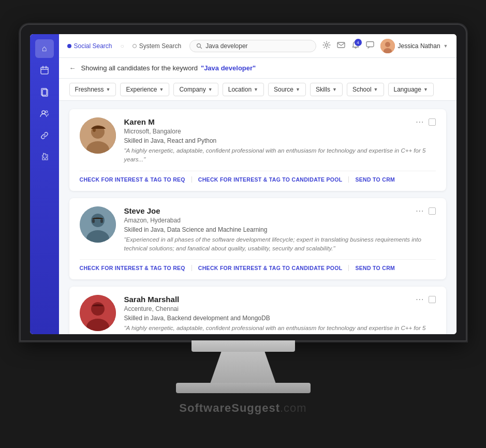  What do you see at coordinates (152, 299) in the screenshot?
I see `candidate-name: Sarah Marshall` at bounding box center [152, 299].